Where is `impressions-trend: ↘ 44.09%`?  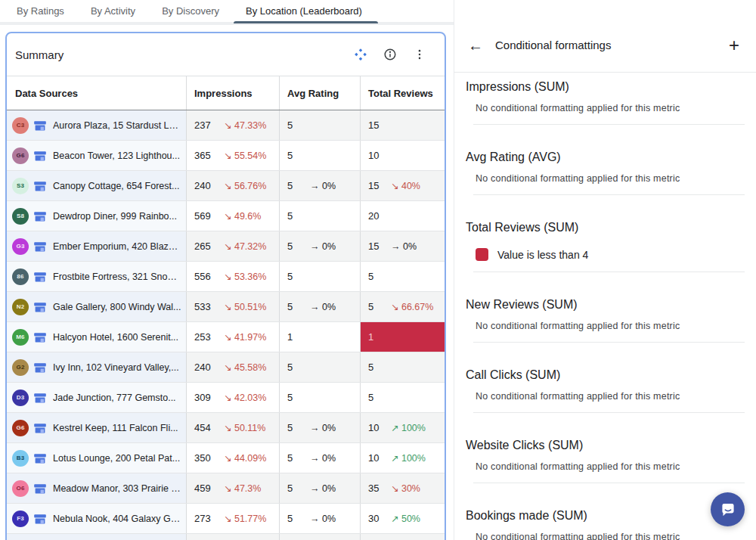 impressions-trend: ↘ 44.09% is located at coordinates (245, 458).